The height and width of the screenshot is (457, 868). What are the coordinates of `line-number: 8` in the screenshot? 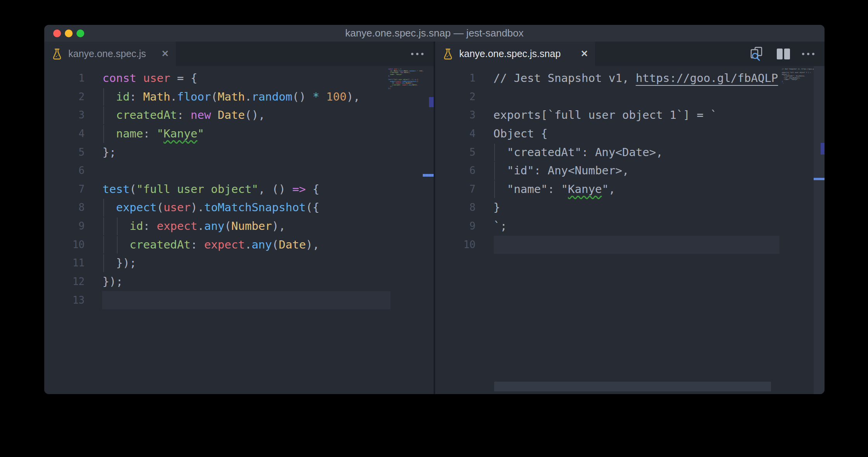 It's located at (64, 208).